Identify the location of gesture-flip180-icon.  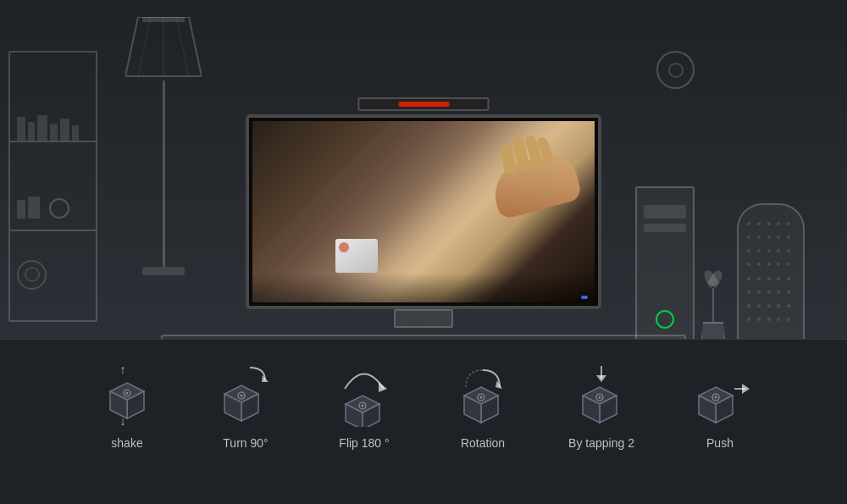
(364, 393).